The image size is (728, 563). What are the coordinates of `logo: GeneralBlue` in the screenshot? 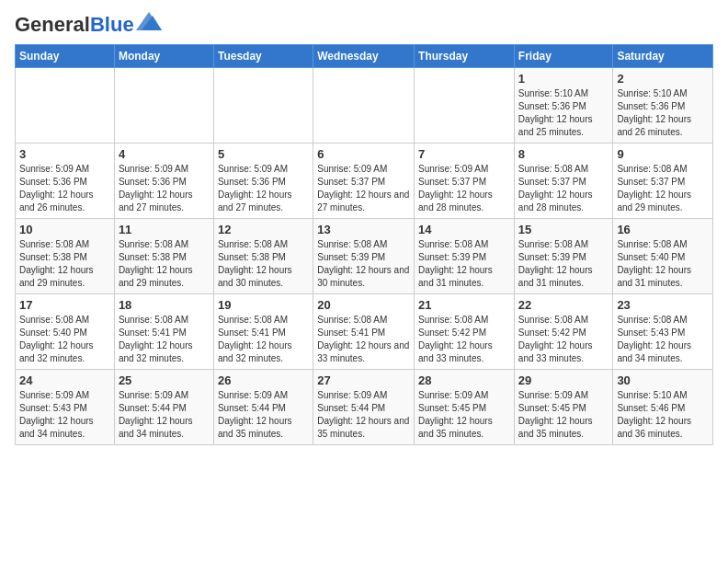 It's located at (88, 25).